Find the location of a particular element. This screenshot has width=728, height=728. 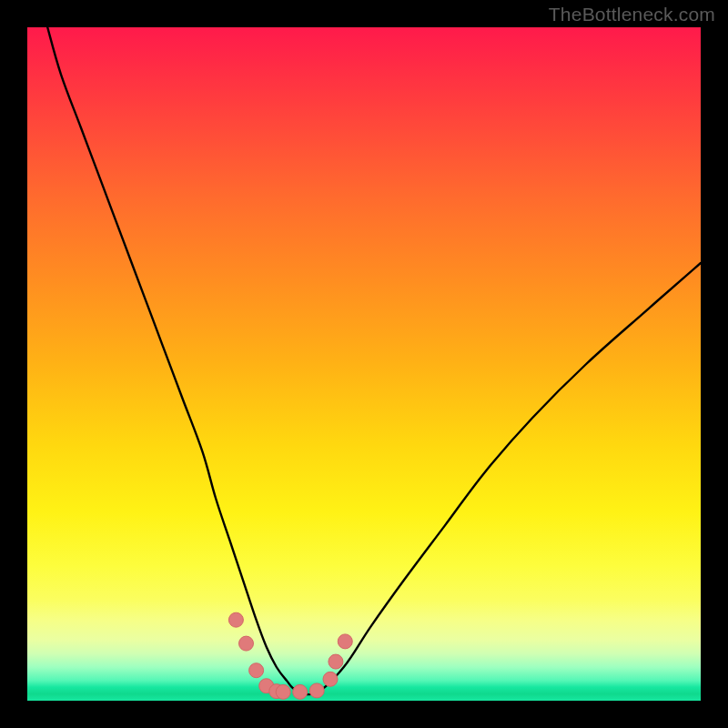

watermark-text: TheBottleneck.com is located at coordinates (632, 15).